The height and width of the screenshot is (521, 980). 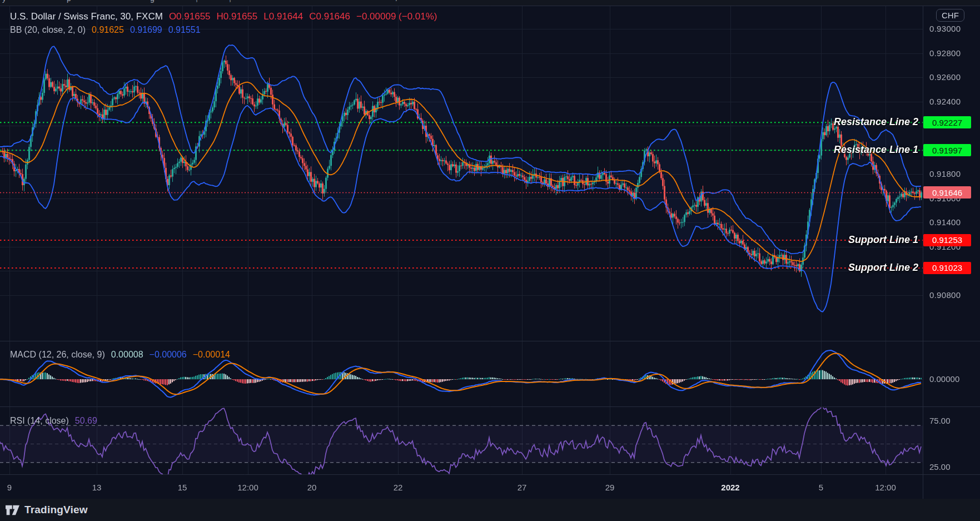 I want to click on time-axis-label: 15, so click(x=182, y=487).